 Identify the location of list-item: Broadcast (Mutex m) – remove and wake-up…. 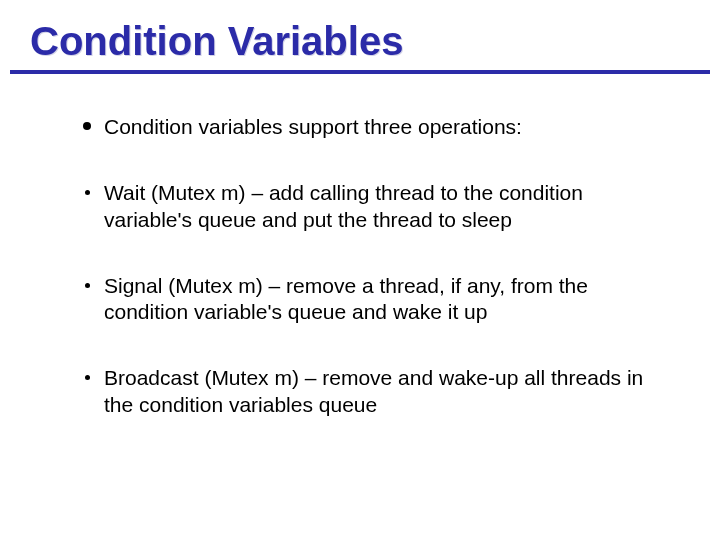
(365, 392).